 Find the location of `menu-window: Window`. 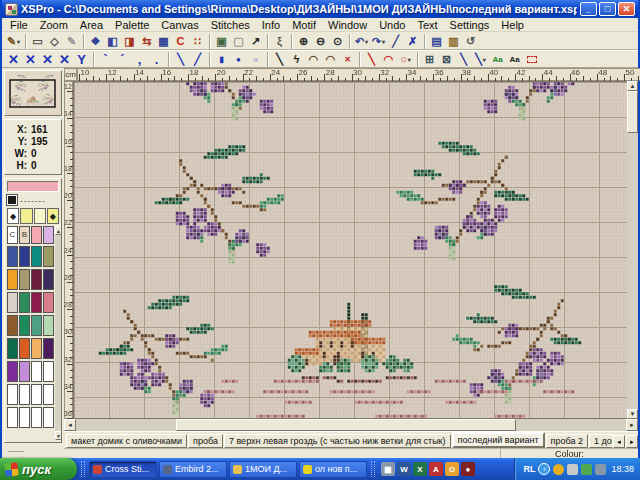

menu-window: Window is located at coordinates (348, 25).